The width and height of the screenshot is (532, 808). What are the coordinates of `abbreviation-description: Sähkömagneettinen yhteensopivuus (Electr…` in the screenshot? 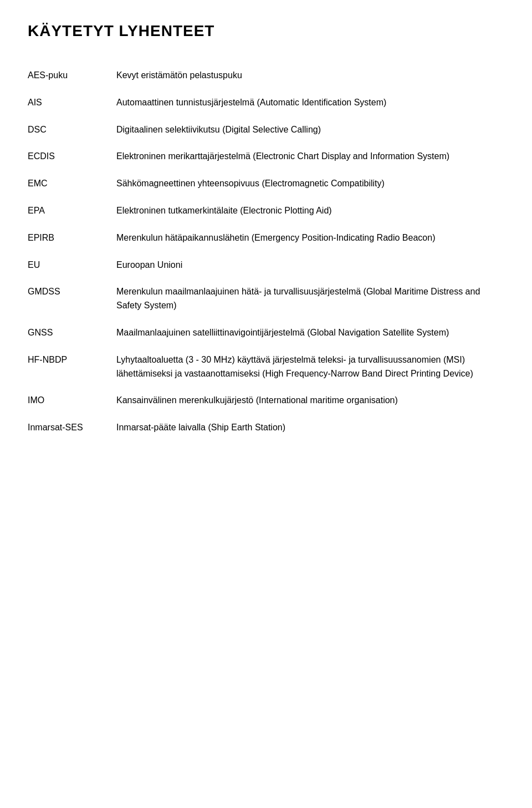 It's located at (310, 184).